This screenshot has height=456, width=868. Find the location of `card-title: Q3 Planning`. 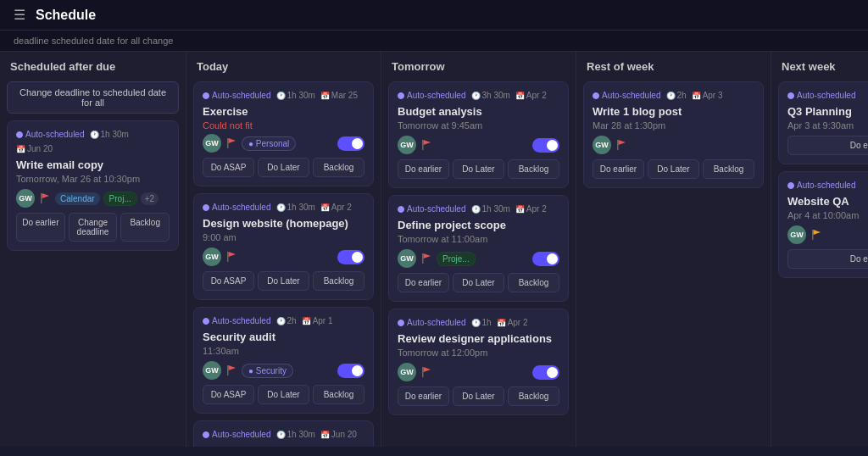

card-title: Q3 Planning is located at coordinates (827, 112).